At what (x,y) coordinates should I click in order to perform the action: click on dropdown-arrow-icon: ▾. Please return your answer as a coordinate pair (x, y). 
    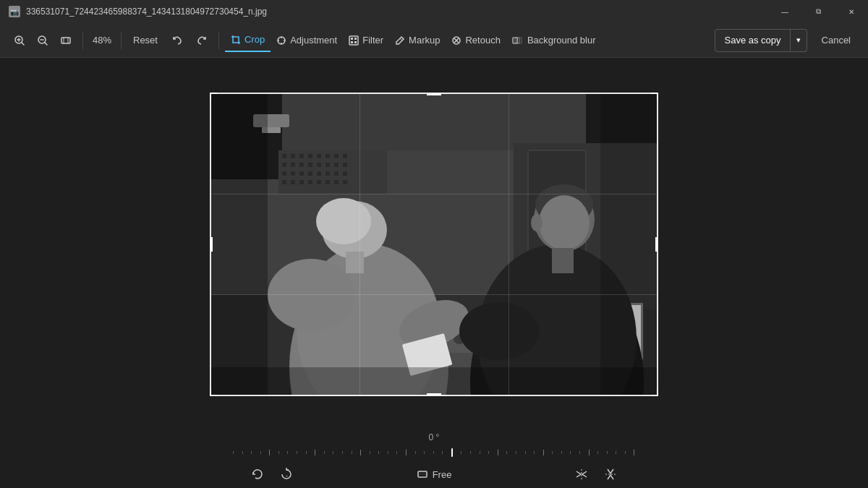
    Looking at the image, I should click on (799, 40).